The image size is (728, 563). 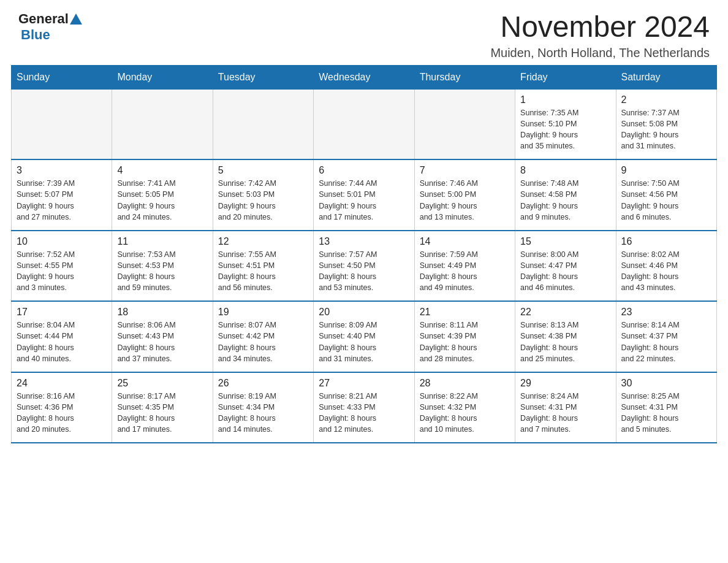 I want to click on day-number: 3, so click(x=61, y=170).